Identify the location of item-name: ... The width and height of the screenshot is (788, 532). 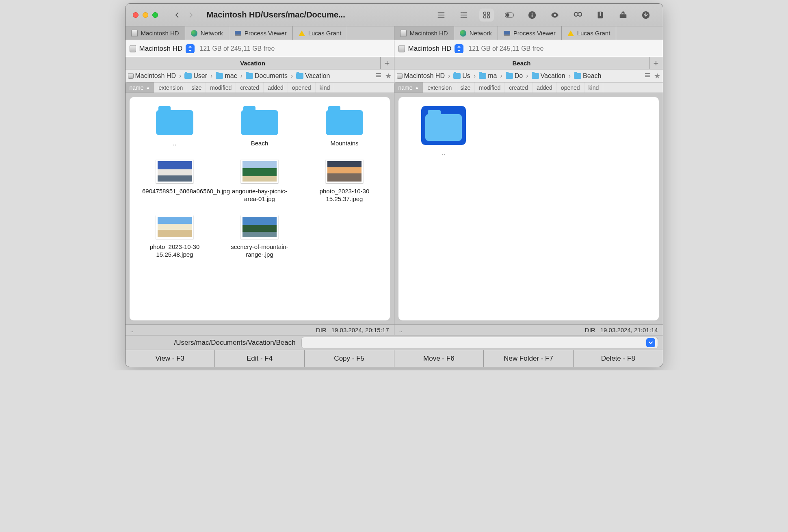
(175, 143).